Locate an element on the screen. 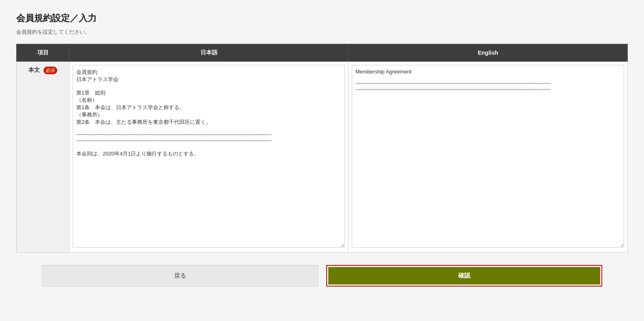 This screenshot has width=644, height=321. page-title: 会員規約設定／入力 is located at coordinates (322, 18).